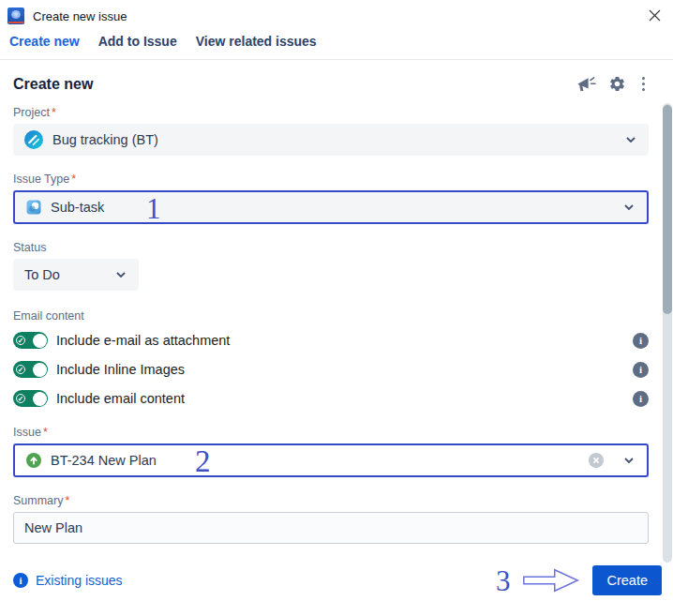 The width and height of the screenshot is (673, 616). What do you see at coordinates (654, 15) in the screenshot?
I see `close-icon` at bounding box center [654, 15].